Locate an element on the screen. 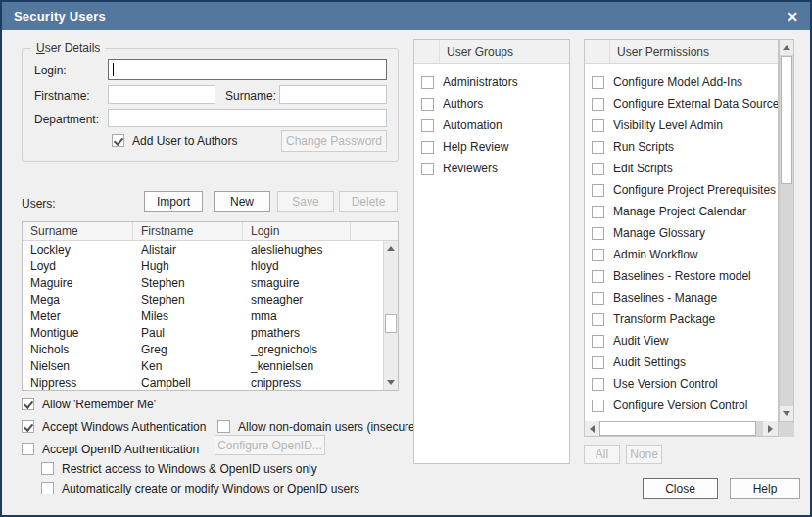 The image size is (812, 517). list-item: Configure Project Prerequisites is located at coordinates (682, 190).